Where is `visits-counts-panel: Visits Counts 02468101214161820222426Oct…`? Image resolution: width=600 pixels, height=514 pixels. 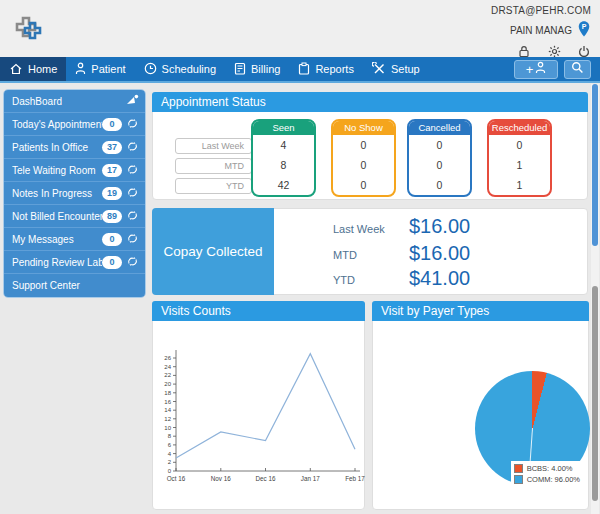
visits-counts-panel: Visits Counts 02468101214161820222426Oct… is located at coordinates (258, 406).